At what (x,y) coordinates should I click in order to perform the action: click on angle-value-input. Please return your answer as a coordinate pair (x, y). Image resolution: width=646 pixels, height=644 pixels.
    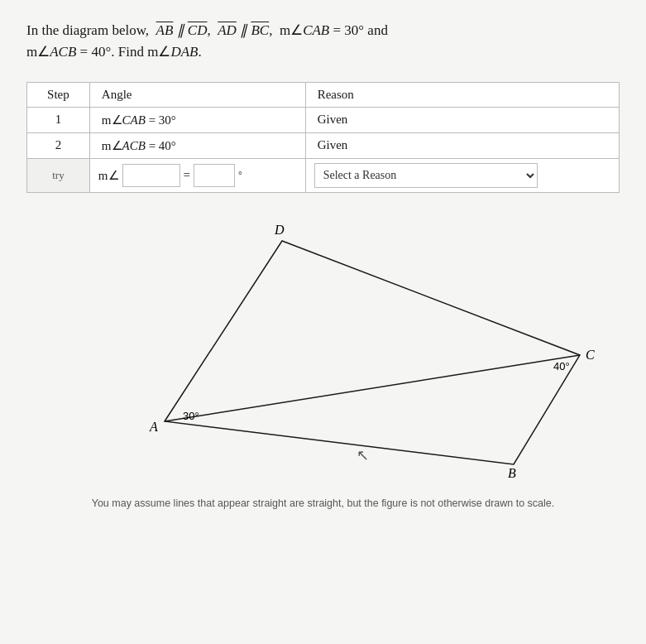
    Looking at the image, I should click on (214, 175).